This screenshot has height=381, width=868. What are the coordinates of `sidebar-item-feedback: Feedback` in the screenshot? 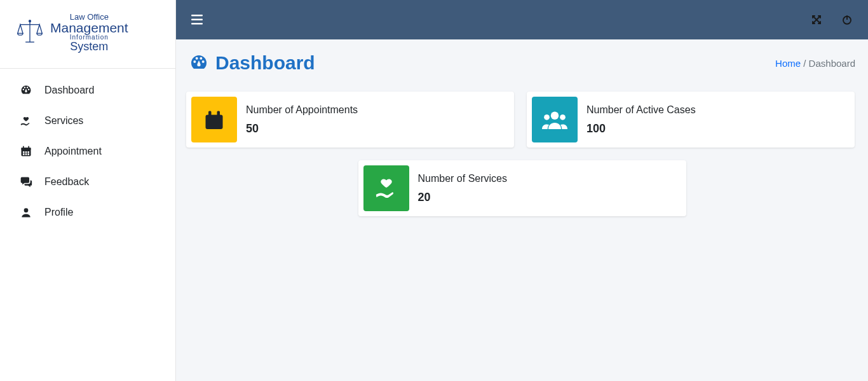 It's located at (88, 182).